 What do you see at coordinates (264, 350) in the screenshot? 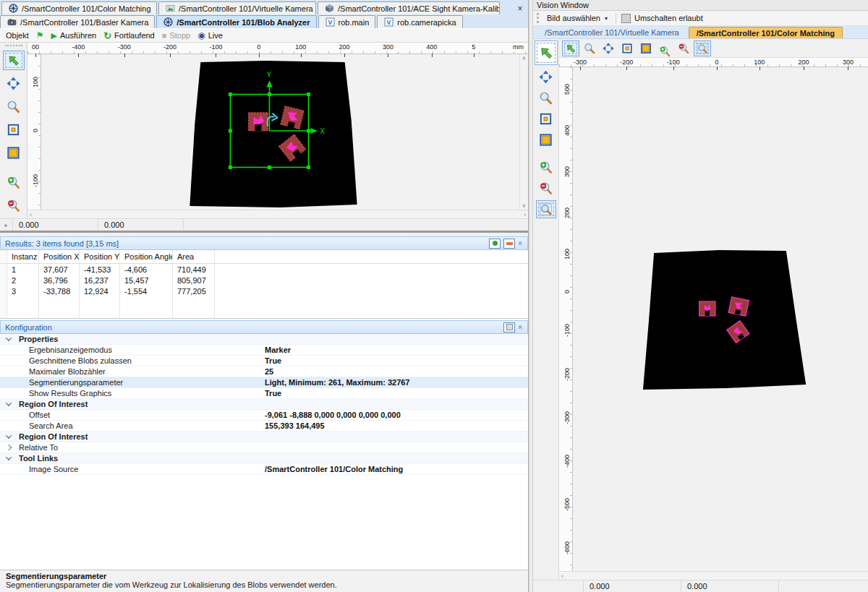
I see `property-row: Ergebnisanzeigemodus Marker` at bounding box center [264, 350].